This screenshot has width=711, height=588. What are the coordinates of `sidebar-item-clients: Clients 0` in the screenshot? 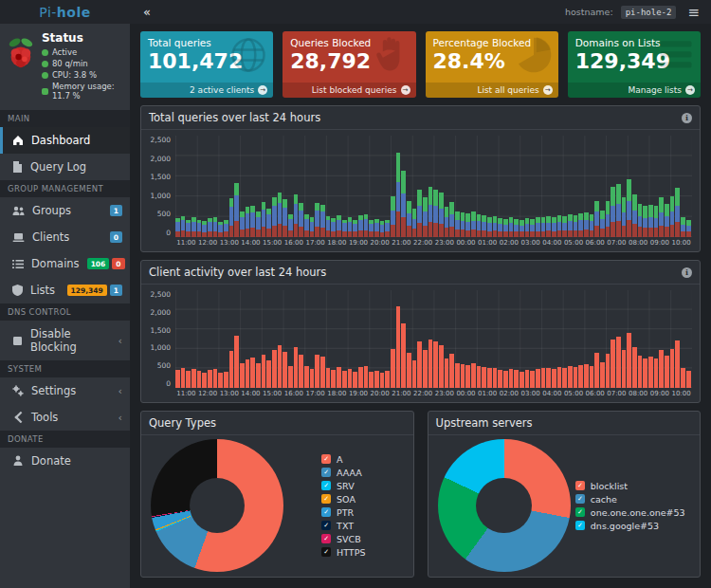 It's located at (64, 237).